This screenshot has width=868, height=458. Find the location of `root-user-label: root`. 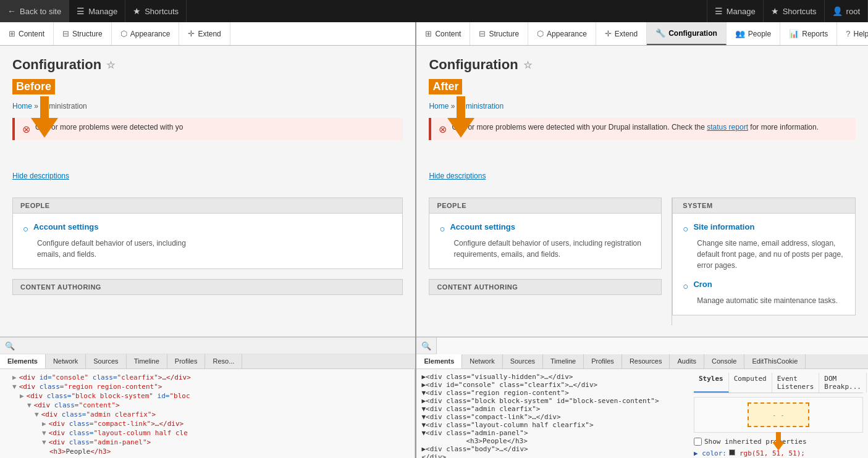

root-user-label: root is located at coordinates (853, 11).